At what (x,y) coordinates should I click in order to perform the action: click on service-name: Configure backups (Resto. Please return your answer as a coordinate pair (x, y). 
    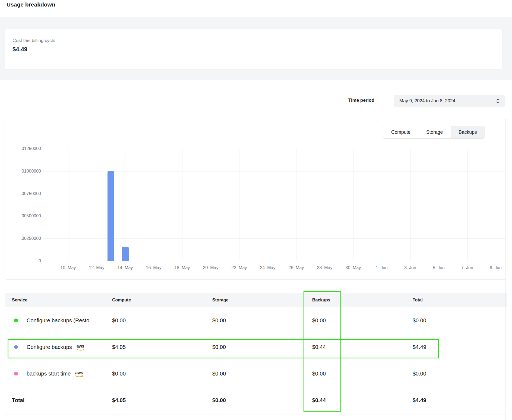
    Looking at the image, I should click on (58, 321).